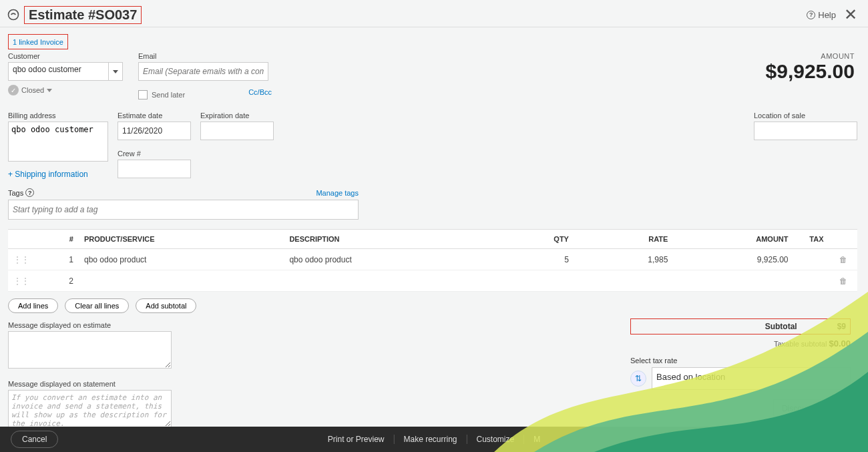 The height and width of the screenshot is (452, 868). I want to click on estimate-date-label: Estimate date, so click(154, 116).